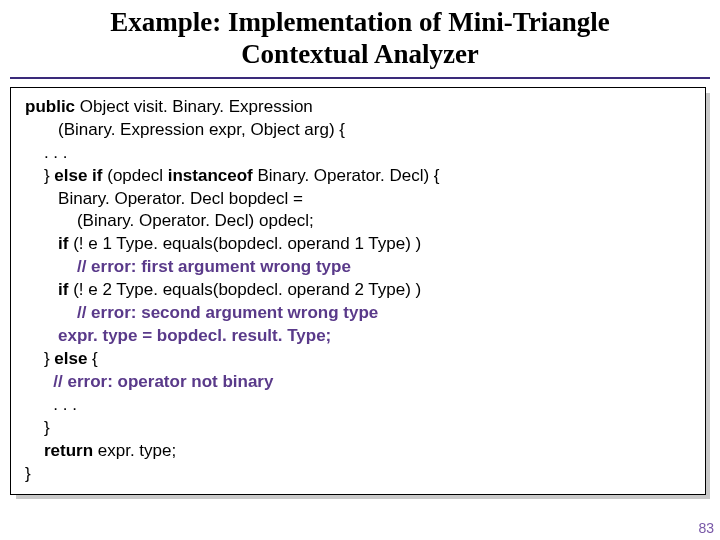 The height and width of the screenshot is (540, 720). I want to click on code-text: (opdecl, so click(137, 176).